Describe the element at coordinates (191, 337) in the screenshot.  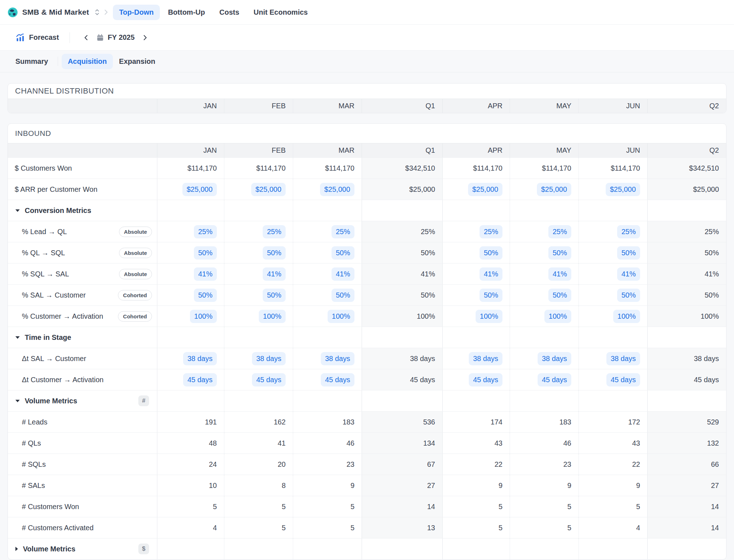
I see `cell-jan` at that location.